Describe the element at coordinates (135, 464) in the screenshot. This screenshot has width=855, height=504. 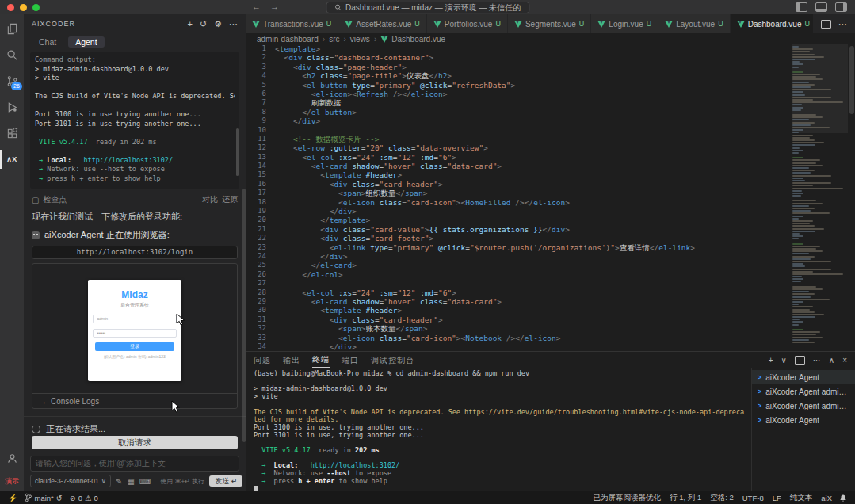
I see `chat-input: 请输入您的问题，使用'@'添加上下文` at that location.